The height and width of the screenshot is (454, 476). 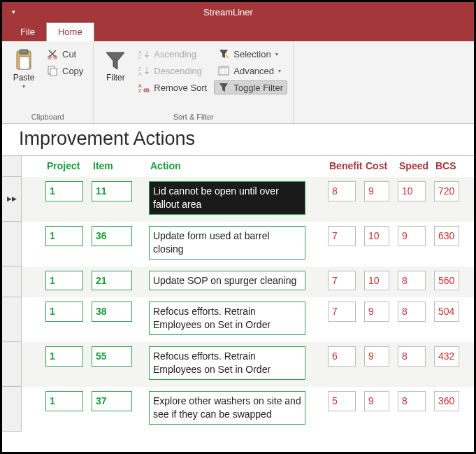 What do you see at coordinates (447, 402) in the screenshot?
I see `cell-bcs: 360` at bounding box center [447, 402].